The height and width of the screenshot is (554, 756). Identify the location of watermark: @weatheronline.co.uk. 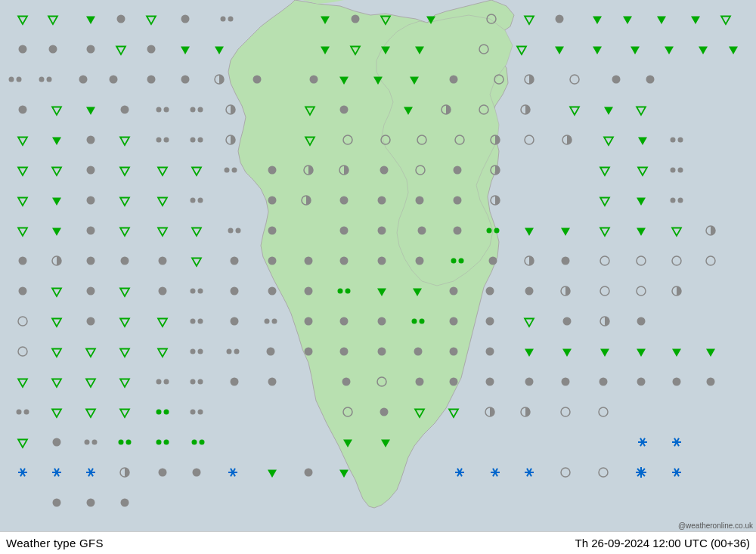
(715, 526).